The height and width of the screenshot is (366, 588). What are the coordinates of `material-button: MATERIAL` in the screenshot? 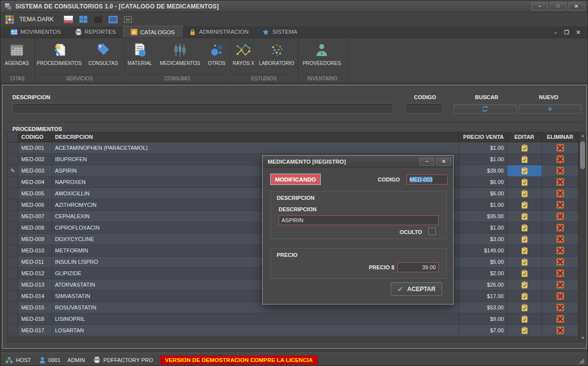 It's located at (140, 54).